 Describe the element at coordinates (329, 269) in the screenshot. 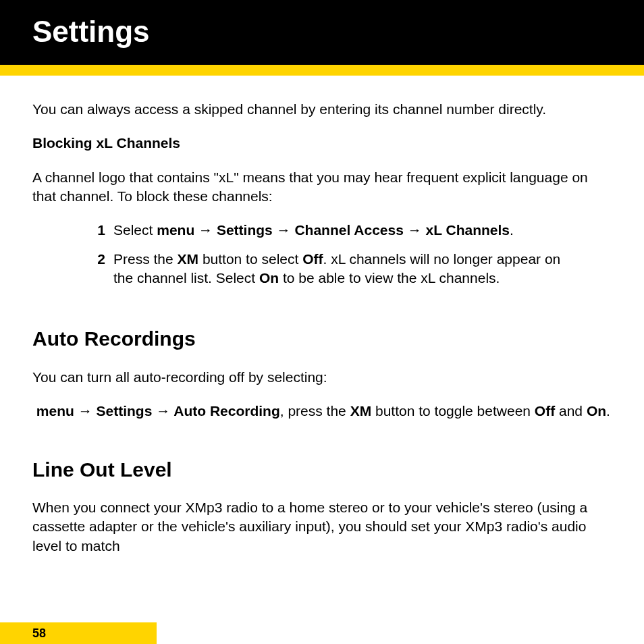

I see `step-2: 2 Press the XM button to select Off. xL …` at that location.